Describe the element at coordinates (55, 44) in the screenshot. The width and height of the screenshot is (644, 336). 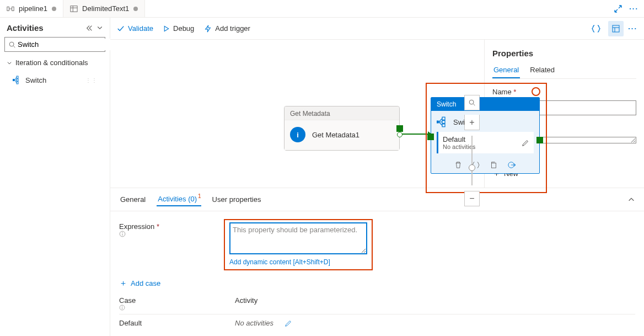
I see `activity-search` at that location.